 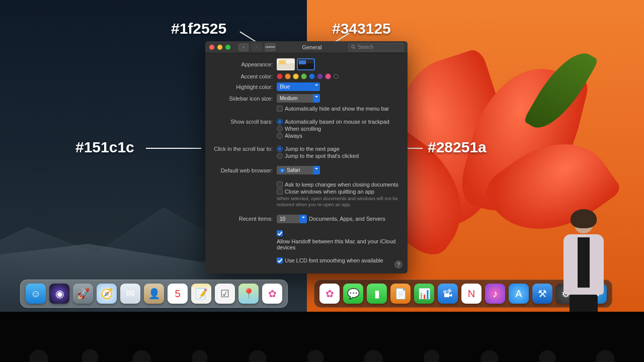 I want to click on click-radio-next, so click(x=280, y=149).